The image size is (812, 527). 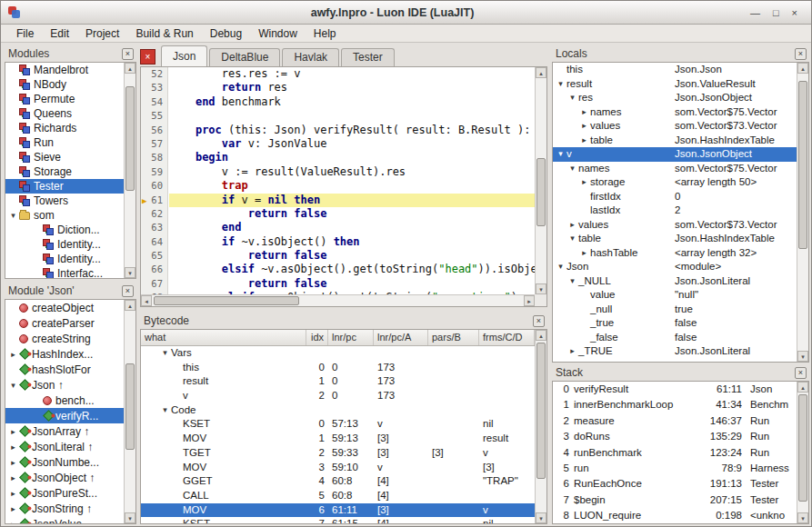 I want to click on locals-close-button: ×, so click(x=800, y=55).